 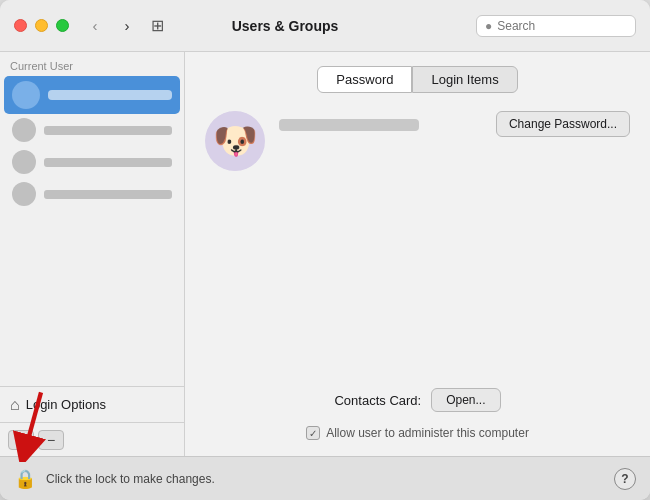 What do you see at coordinates (42, 26) in the screenshot?
I see `minimize-button` at bounding box center [42, 26].